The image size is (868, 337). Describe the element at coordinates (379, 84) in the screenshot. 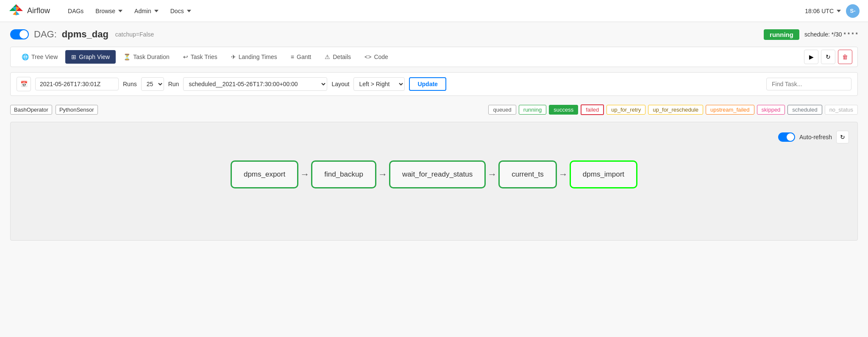

I see `layout-select: Left > Right Top > Bottom` at that location.